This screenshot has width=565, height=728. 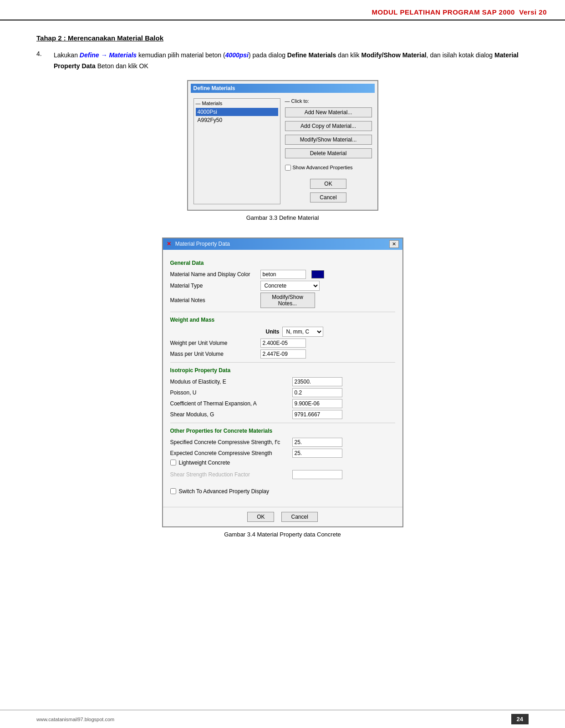 What do you see at coordinates (283, 431) in the screenshot?
I see `other-props-title: Other Properties for Concrete Materials` at bounding box center [283, 431].